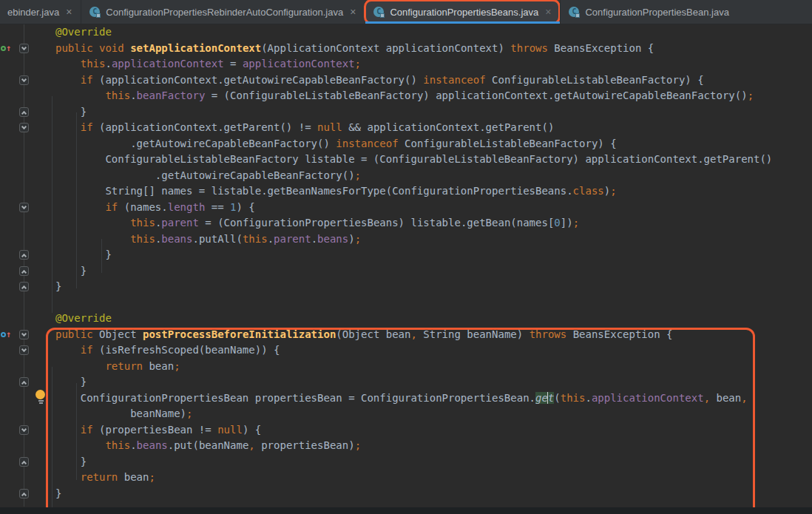 The image size is (812, 514). Describe the element at coordinates (6, 48) in the screenshot. I see `overrides-method-icon: ↑` at that location.